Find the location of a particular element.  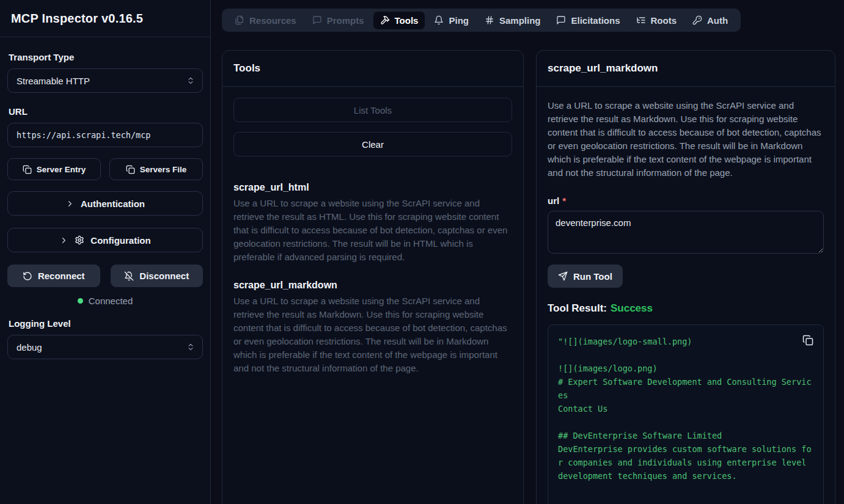

hammer-icon is located at coordinates (385, 20).